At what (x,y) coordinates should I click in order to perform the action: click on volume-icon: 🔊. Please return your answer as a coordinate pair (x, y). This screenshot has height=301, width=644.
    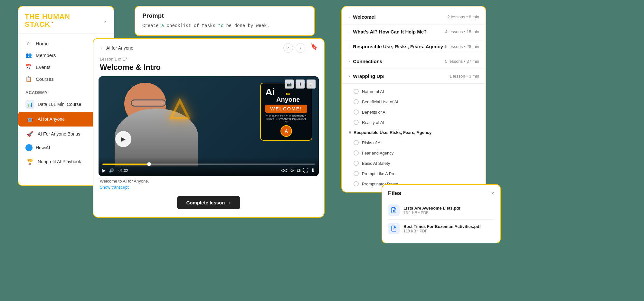
    Looking at the image, I should click on (111, 171).